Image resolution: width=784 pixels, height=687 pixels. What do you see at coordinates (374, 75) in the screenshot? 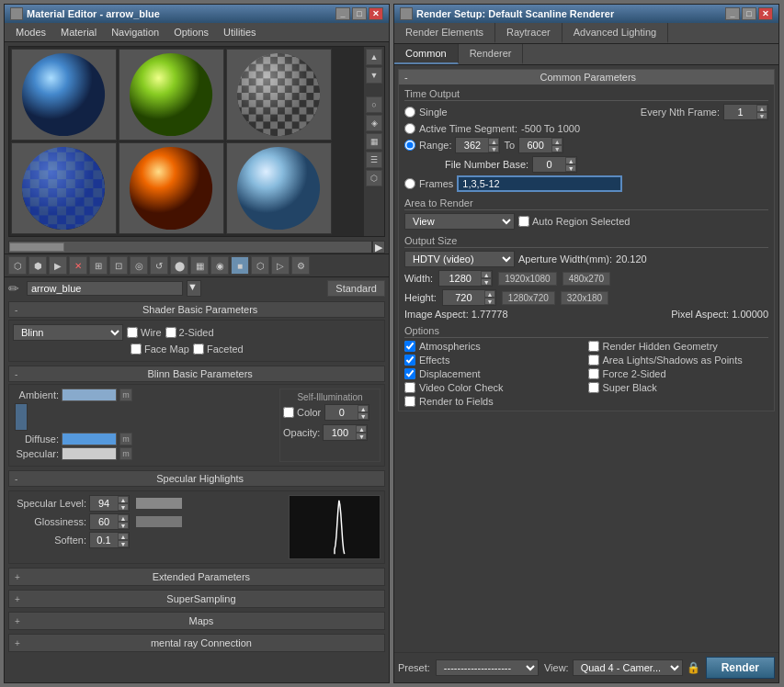
I see `preview-scroll-down: ▼` at bounding box center [374, 75].